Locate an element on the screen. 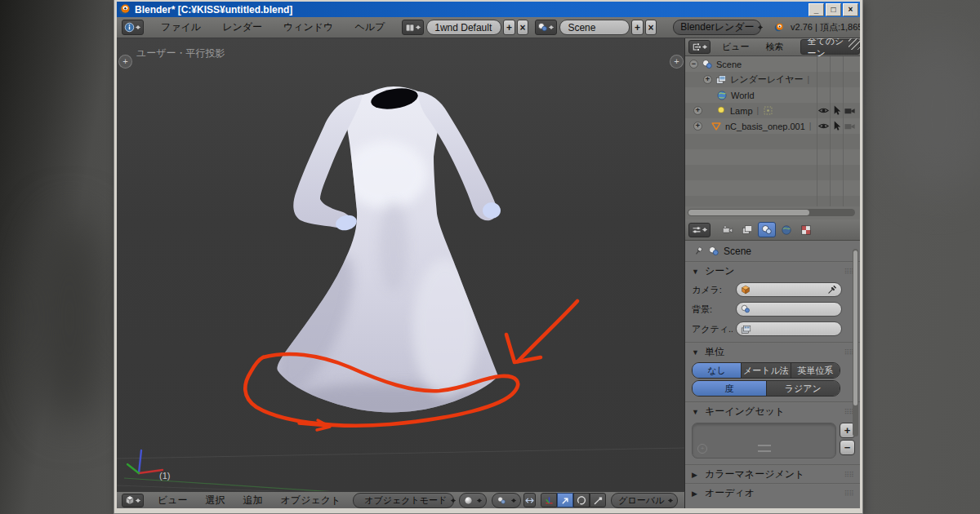 This screenshot has height=514, width=980. unit-system-imperial-button: 英単位系 is located at coordinates (815, 370).